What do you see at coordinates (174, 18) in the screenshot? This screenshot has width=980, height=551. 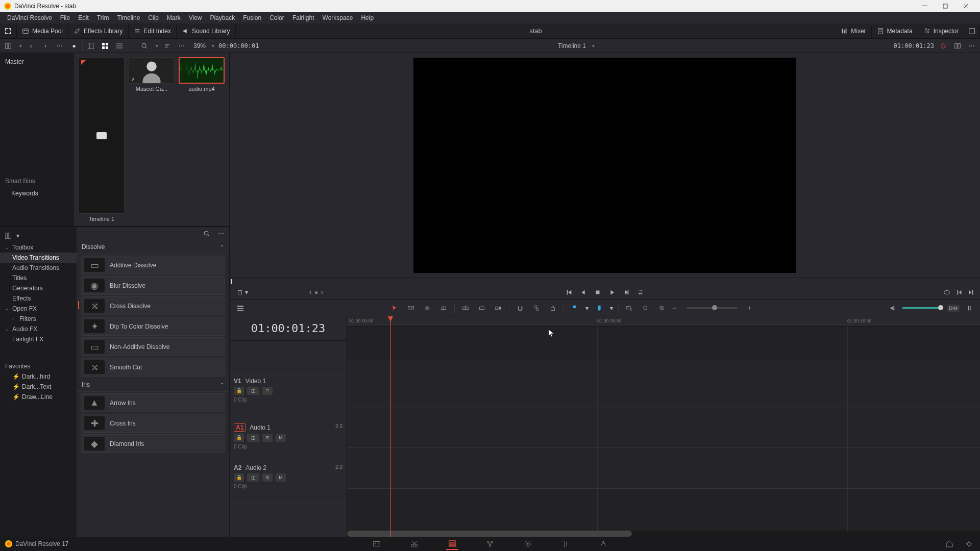 I see `menu-mark: Mark` at bounding box center [174, 18].